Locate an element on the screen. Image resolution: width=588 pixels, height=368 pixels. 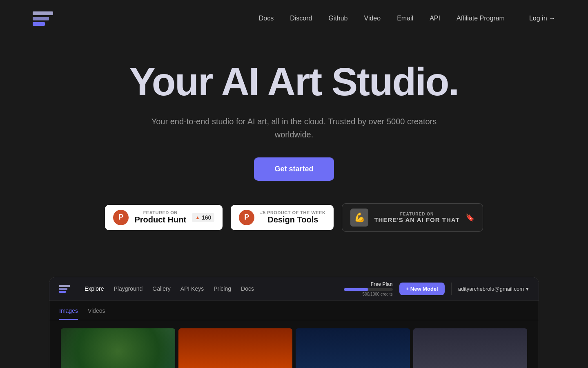
nav-links: Docs Discord Github Video Email API Affi… is located at coordinates (382, 18).